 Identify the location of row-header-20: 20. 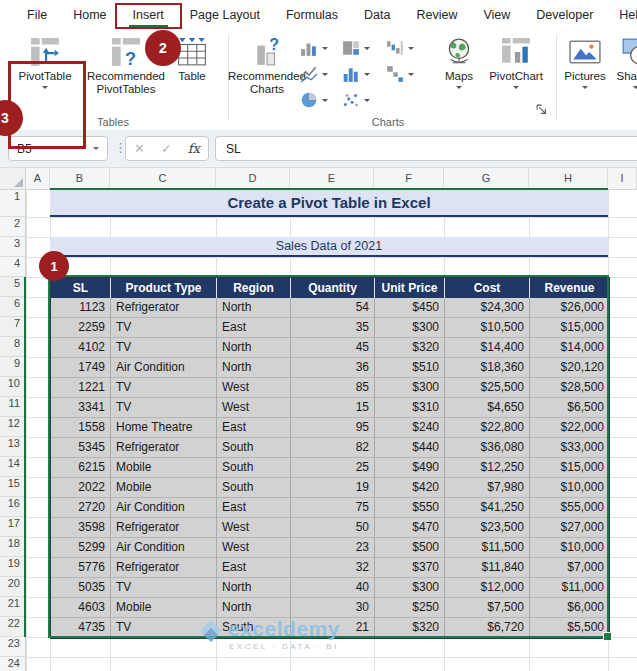
(12, 587).